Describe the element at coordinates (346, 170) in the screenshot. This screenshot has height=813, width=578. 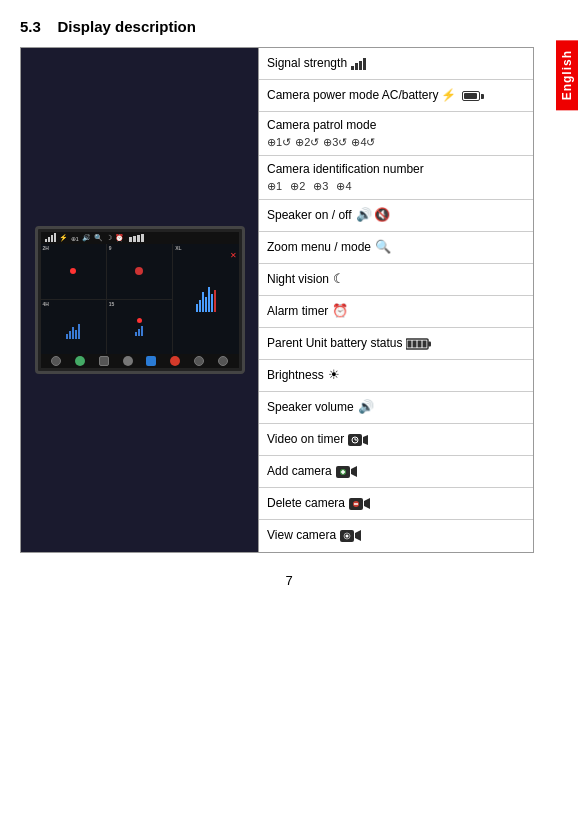
I see `camera-id-label: Camera identification number` at that location.